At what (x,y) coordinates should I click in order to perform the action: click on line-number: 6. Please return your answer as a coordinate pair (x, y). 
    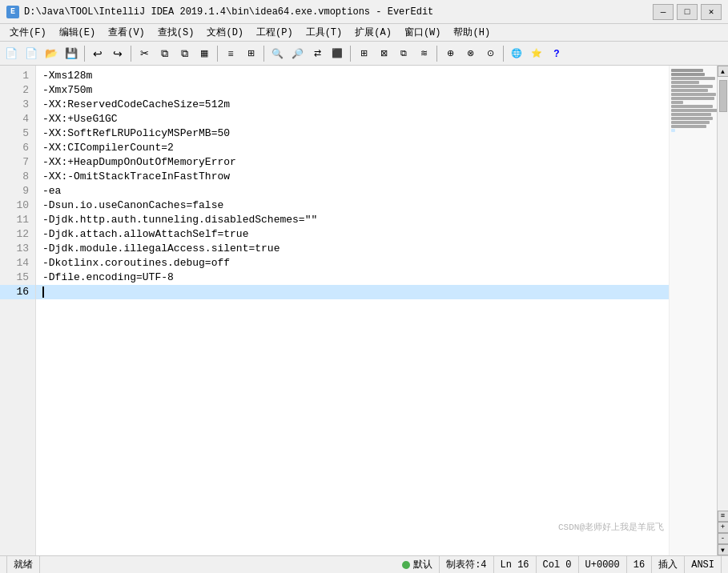
    Looking at the image, I should click on (18, 148).